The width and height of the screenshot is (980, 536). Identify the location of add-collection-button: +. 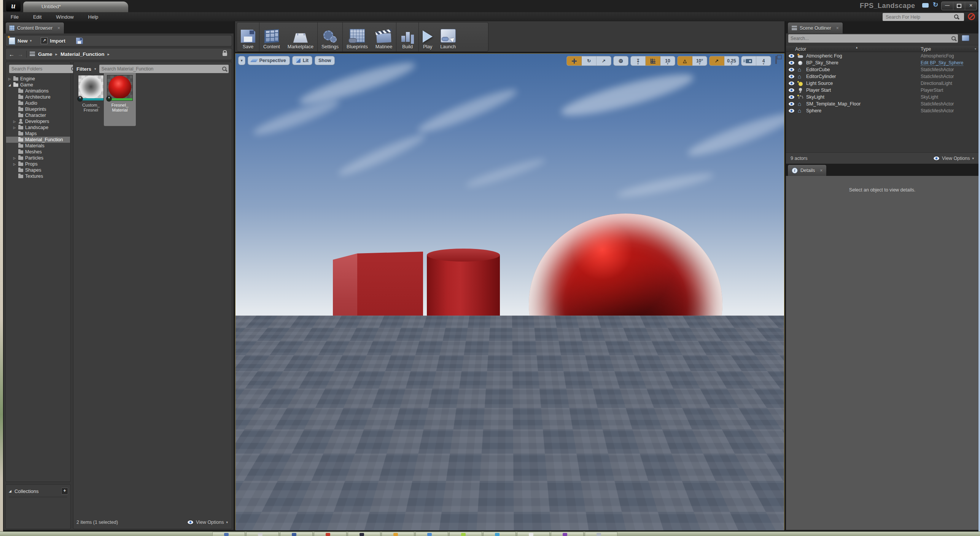
(65, 491).